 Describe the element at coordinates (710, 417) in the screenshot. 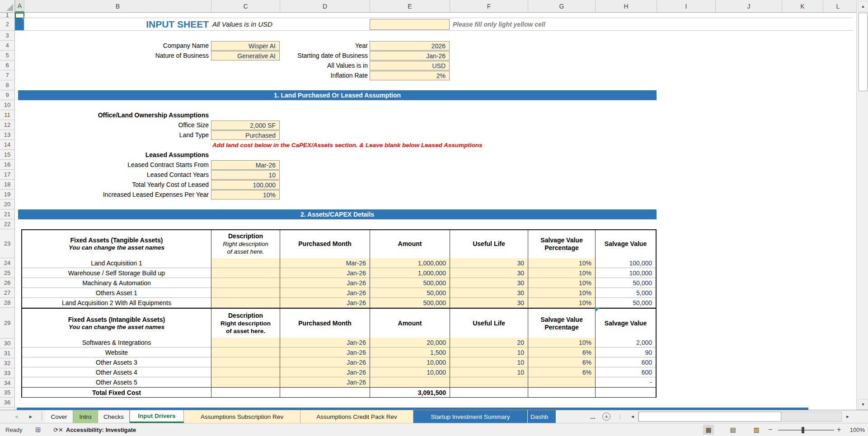

I see `horizontal-scrollbar-thumb` at that location.